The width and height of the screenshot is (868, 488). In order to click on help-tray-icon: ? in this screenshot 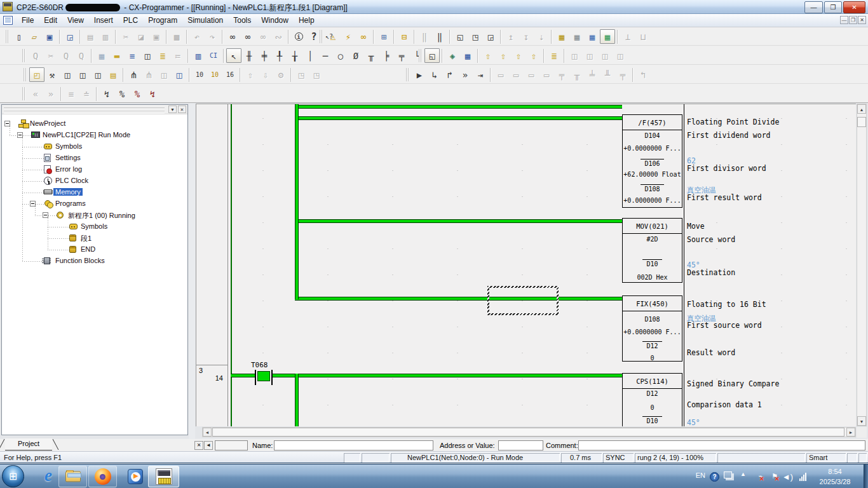, I will do `click(714, 477)`.